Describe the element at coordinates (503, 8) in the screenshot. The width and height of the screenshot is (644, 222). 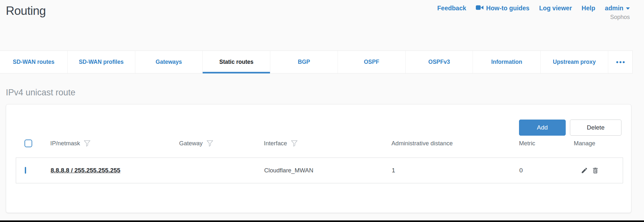
I see `how-to-guides-link: How-to guides` at that location.